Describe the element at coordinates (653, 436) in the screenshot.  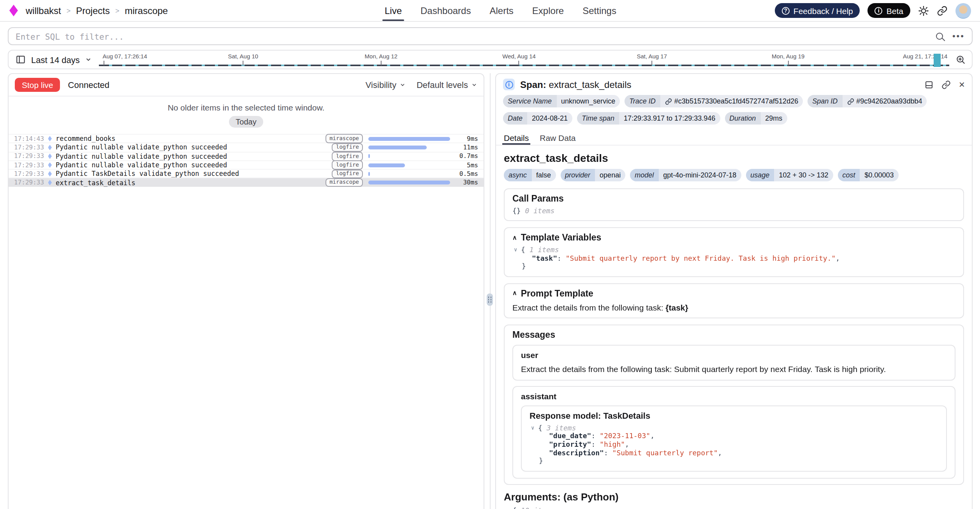
I see `code-token: ,` at that location.